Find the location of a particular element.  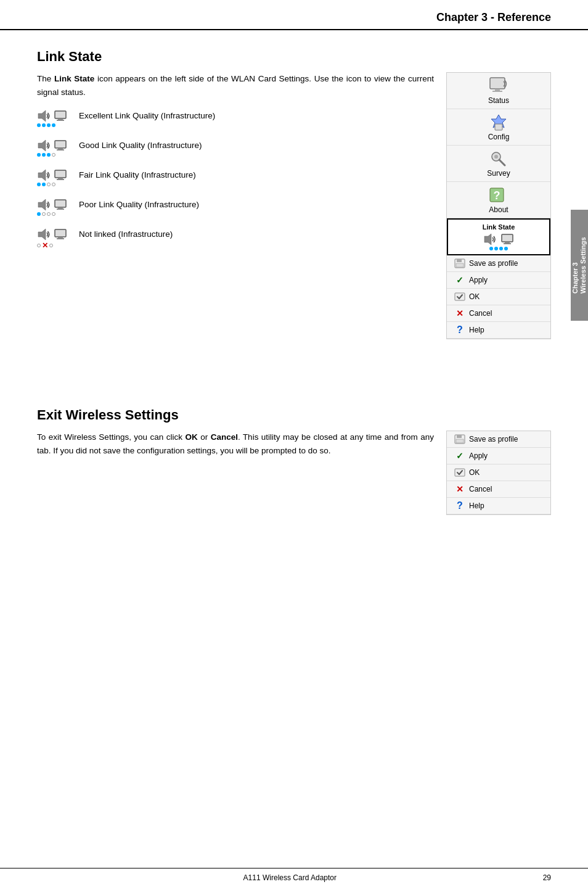

about-label: About is located at coordinates (498, 210).